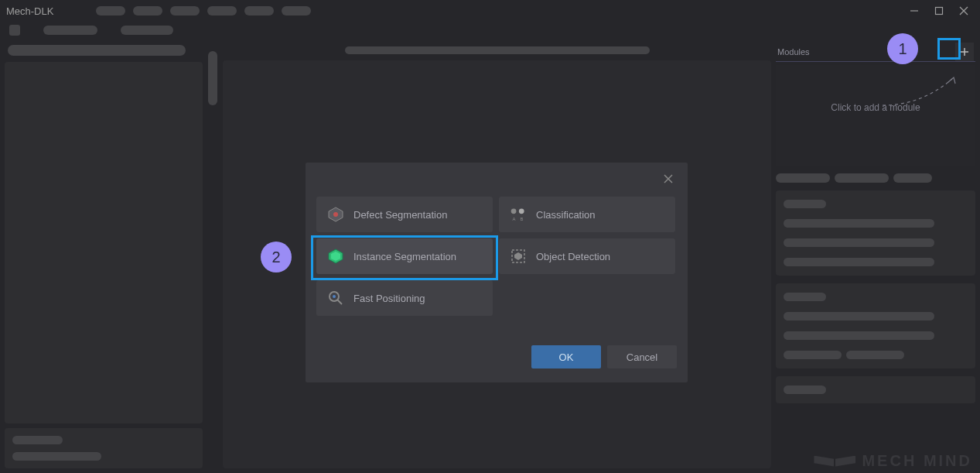 The height and width of the screenshot is (473, 980). What do you see at coordinates (405, 256) in the screenshot?
I see `option-instance-segmentation: Instance Segmentation` at bounding box center [405, 256].